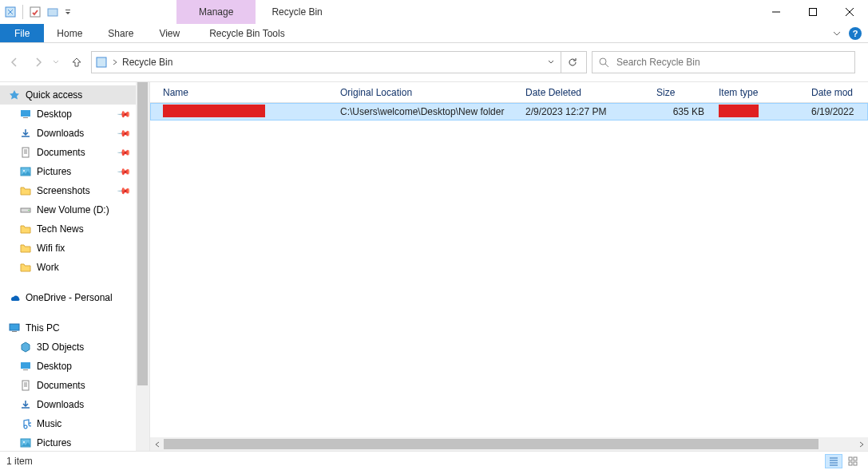 This screenshot has width=868, height=470. Describe the element at coordinates (723, 62) in the screenshot. I see `search-box` at that location.